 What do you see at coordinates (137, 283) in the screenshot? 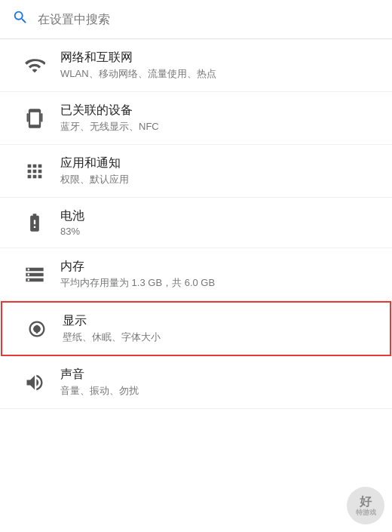
I see `storage-subtitle: 平均内存用量为 1.3 GB，共 6.0 GB` at bounding box center [137, 283].